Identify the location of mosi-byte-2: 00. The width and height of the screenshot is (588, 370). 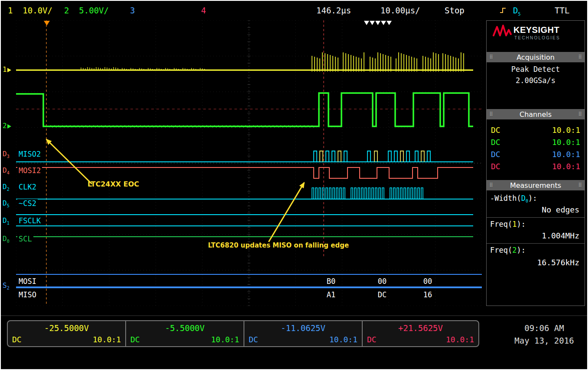
(428, 281).